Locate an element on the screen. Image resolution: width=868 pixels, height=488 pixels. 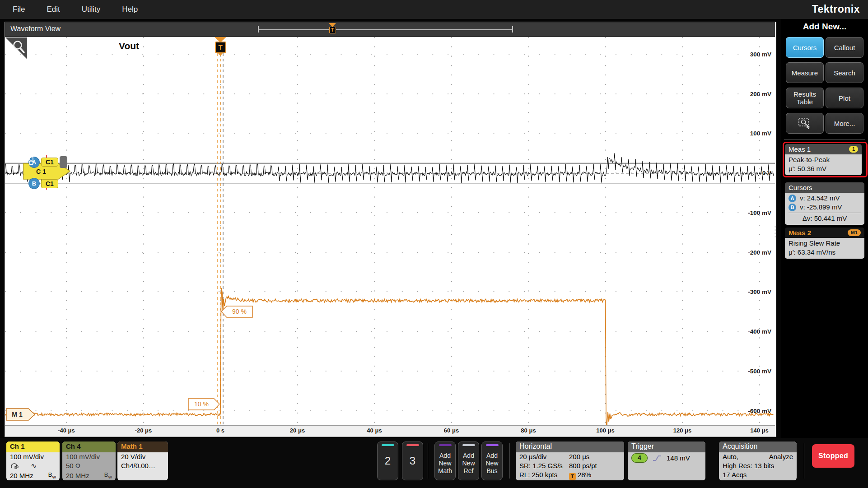
acquisition-analyze: Analyze is located at coordinates (781, 457).